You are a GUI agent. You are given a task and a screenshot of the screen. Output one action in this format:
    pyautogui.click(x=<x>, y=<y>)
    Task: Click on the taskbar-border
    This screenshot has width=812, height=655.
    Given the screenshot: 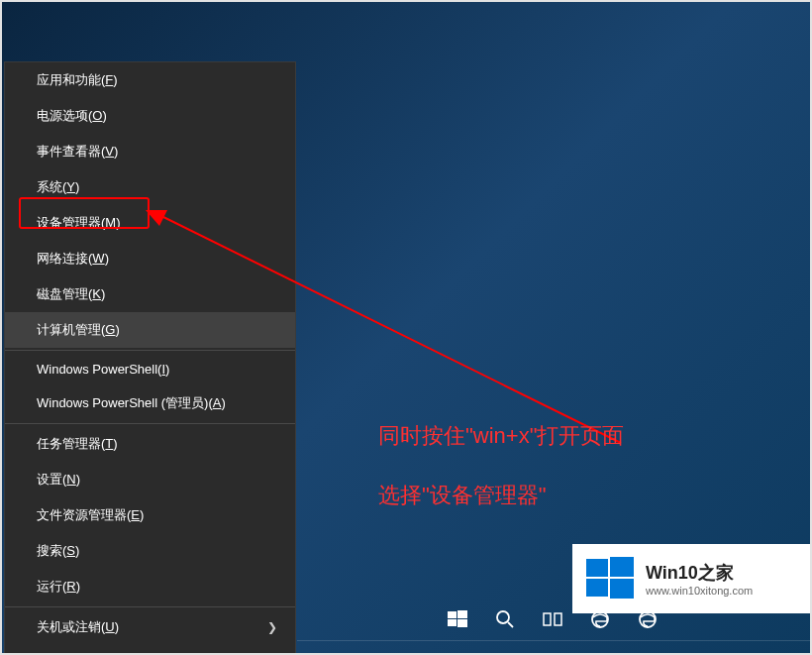 What is the action you would take?
    pyautogui.click(x=554, y=640)
    